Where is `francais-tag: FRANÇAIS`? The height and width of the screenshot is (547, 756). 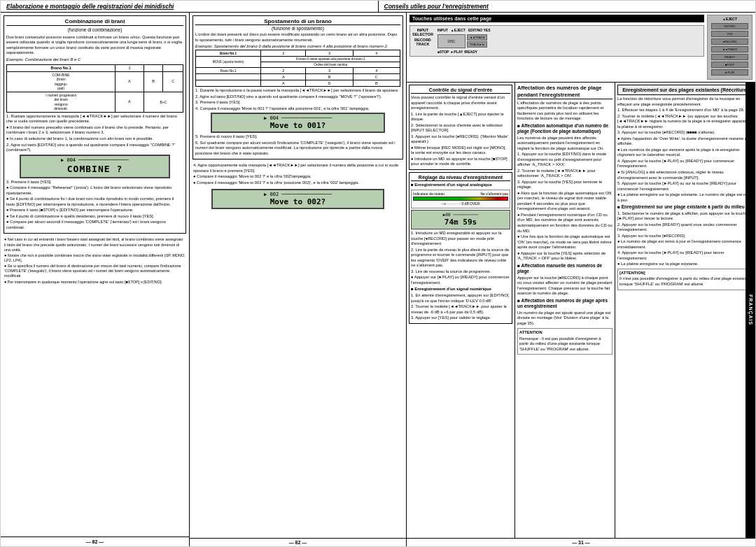
francais-tag: FRANÇAIS is located at coordinates (750, 311).